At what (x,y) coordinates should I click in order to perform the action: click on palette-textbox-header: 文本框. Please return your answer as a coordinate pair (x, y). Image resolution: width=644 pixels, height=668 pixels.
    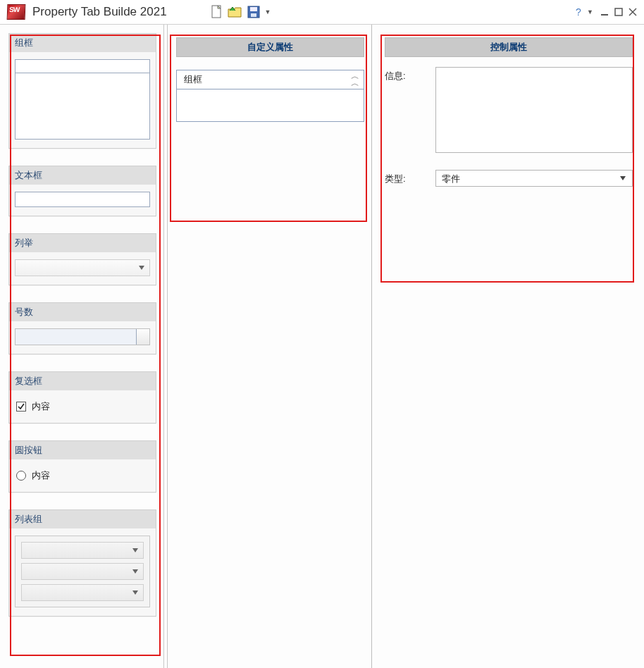
    Looking at the image, I should click on (82, 175).